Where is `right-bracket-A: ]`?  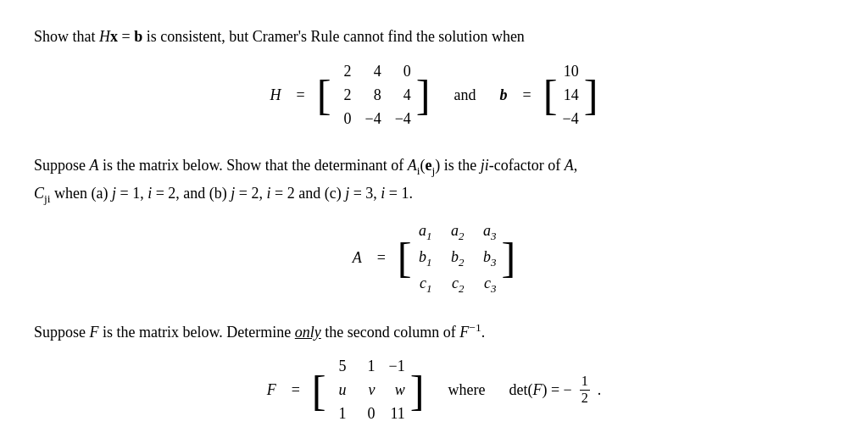
right-bracket-A: ] is located at coordinates (509, 258).